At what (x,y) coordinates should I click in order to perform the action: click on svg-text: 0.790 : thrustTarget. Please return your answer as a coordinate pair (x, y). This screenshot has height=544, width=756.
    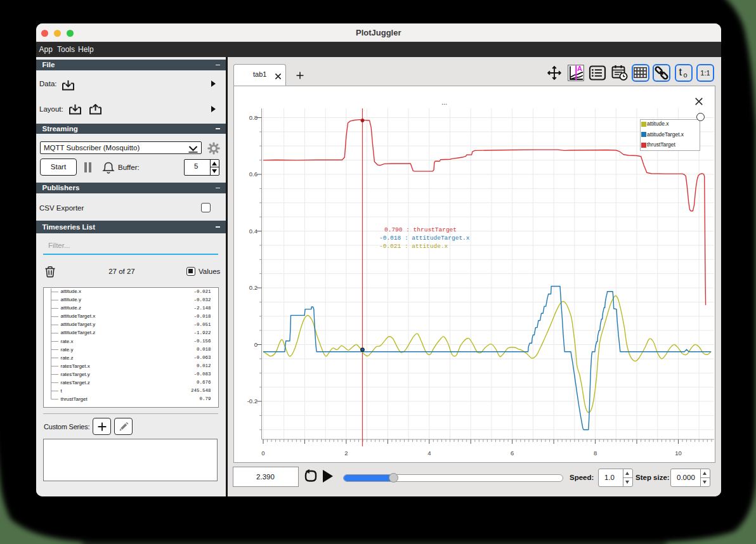
    Looking at the image, I should click on (420, 230).